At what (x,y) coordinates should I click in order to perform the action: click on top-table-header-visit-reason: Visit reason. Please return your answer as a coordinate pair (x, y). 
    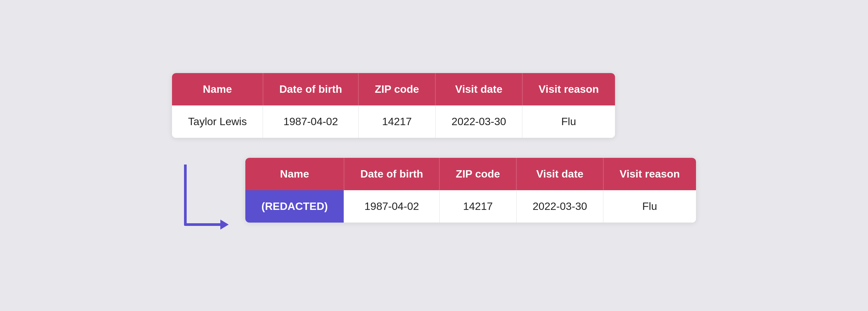
    Looking at the image, I should click on (569, 89).